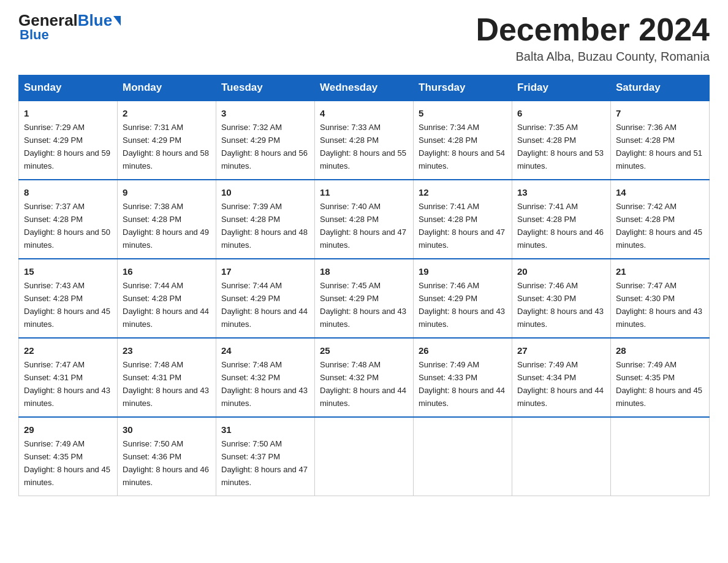 Image resolution: width=728 pixels, height=563 pixels. Describe the element at coordinates (659, 226) in the screenshot. I see `day-info: Sunrise: 7:42 AMSunset: 4:28 PMDaylight:…` at that location.